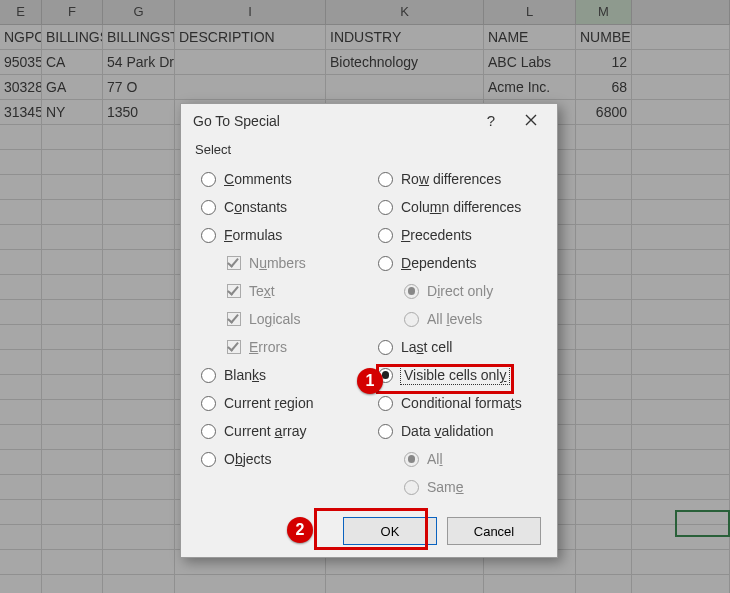 The image size is (730, 593). Describe the element at coordinates (390, 531) in the screenshot. I see `ok-button: OK` at that location.